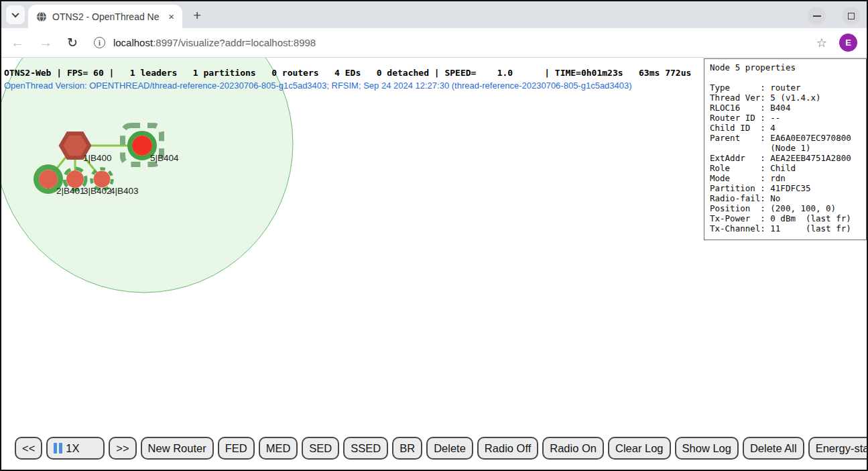 Image resolution: width=868 pixels, height=471 pixels. Describe the element at coordinates (786, 67) in the screenshot. I see `node-properties-title: Node 5 properties` at that location.